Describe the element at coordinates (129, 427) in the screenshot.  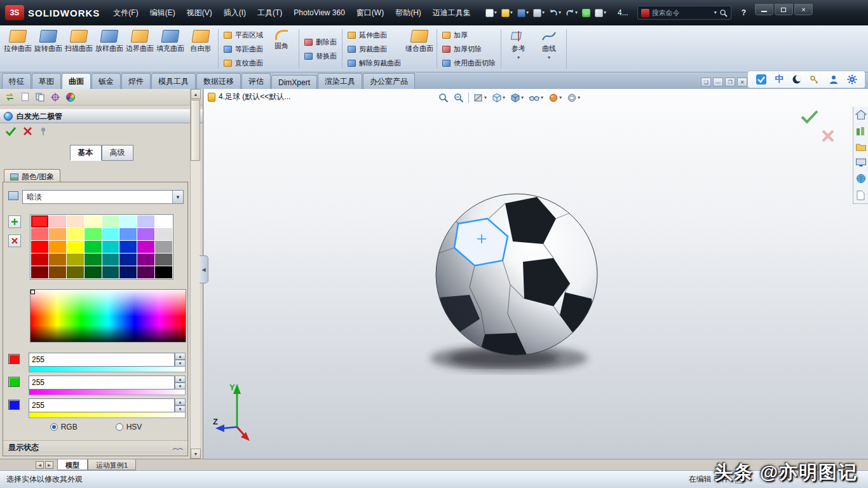
I see `radio-hsv: HSV` at that location.